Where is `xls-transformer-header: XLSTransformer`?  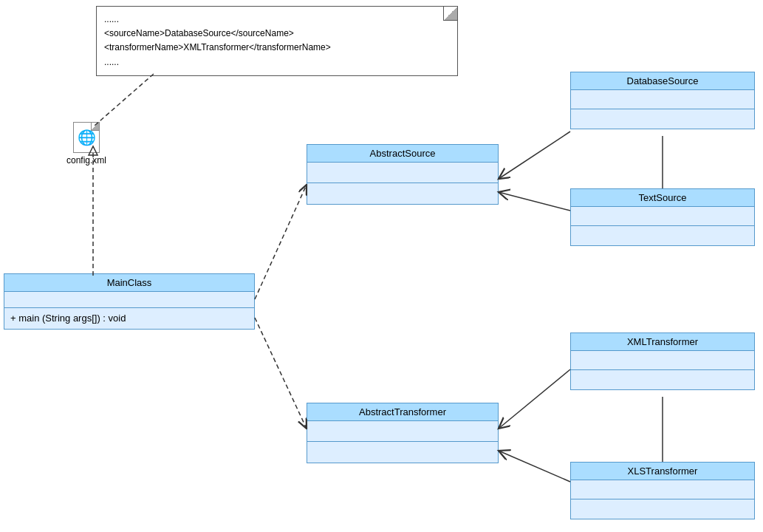
xls-transformer-header: XLSTransformer is located at coordinates (663, 471).